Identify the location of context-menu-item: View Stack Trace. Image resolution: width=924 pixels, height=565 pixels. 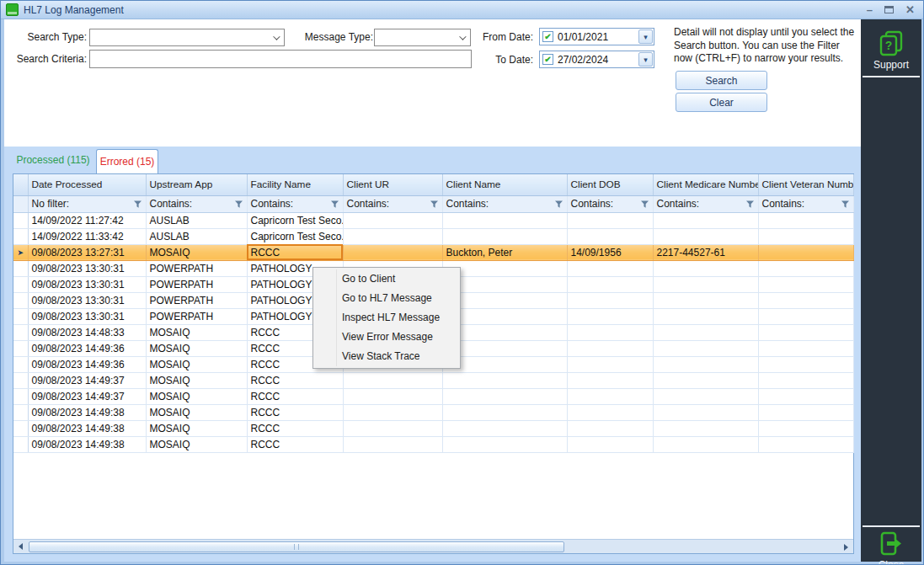
(387, 357).